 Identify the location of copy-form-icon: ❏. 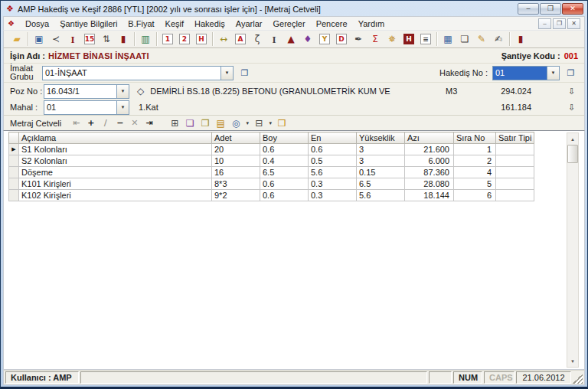
(465, 39).